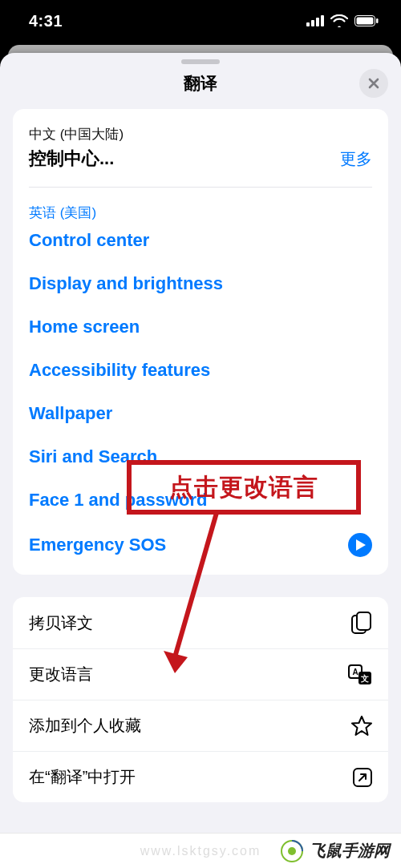 This screenshot has width=401, height=868. I want to click on action-label: 在“翻译”中打开, so click(82, 777).